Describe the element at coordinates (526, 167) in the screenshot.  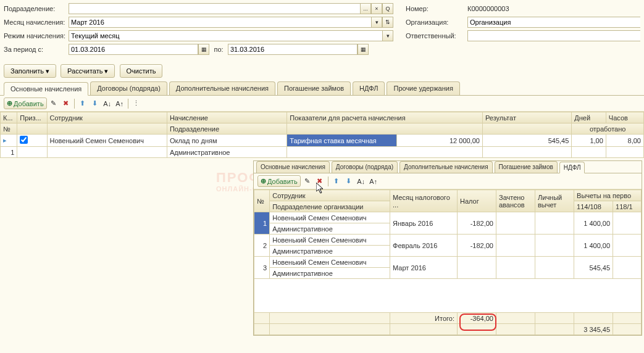
I see `ntab-pogashenie: Погашение займов` at that location.